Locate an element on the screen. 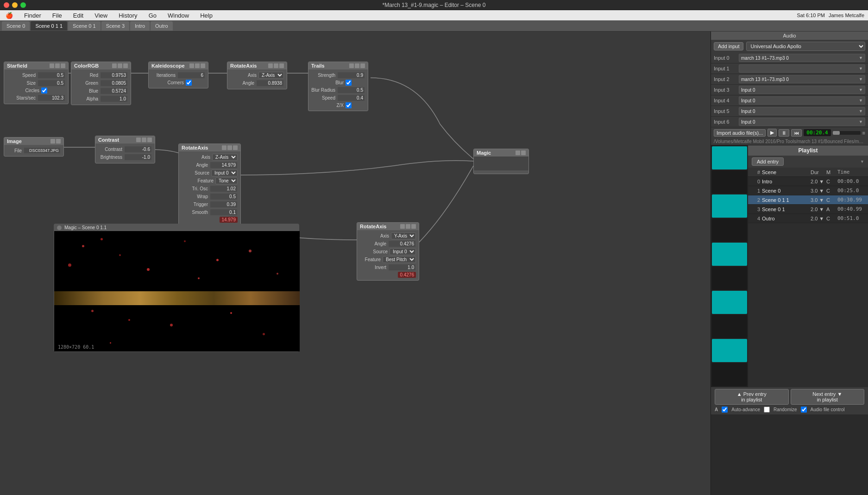 This screenshot has width=868, height=495. raxis2-source: Input 0 is located at coordinates (224, 173).